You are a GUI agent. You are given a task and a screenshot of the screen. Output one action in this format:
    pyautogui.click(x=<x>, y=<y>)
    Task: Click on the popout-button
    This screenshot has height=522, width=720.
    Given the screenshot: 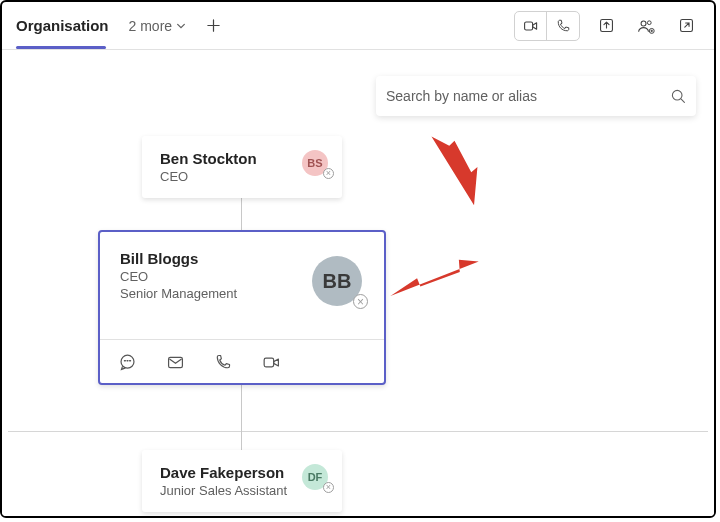 What is the action you would take?
    pyautogui.click(x=686, y=26)
    